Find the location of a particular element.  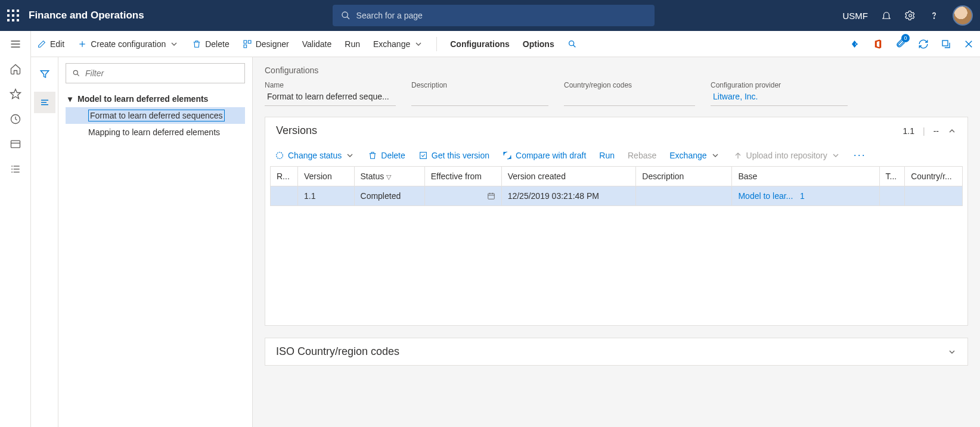

version-dash: -- is located at coordinates (936, 131).